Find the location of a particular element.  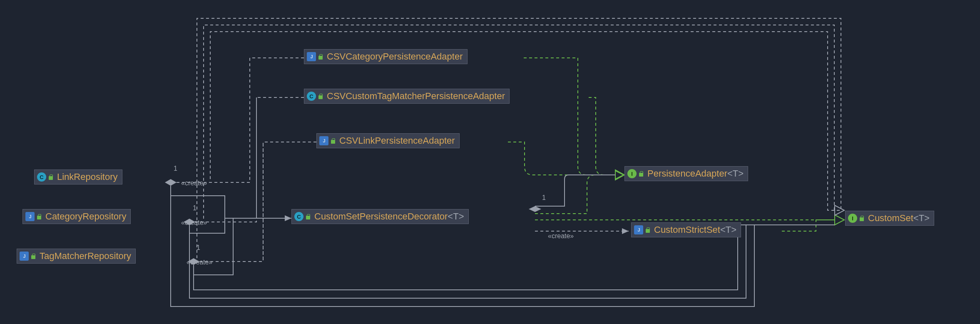

class-name: CSVCustomTagMatcherPersistenceAdapter is located at coordinates (416, 96).